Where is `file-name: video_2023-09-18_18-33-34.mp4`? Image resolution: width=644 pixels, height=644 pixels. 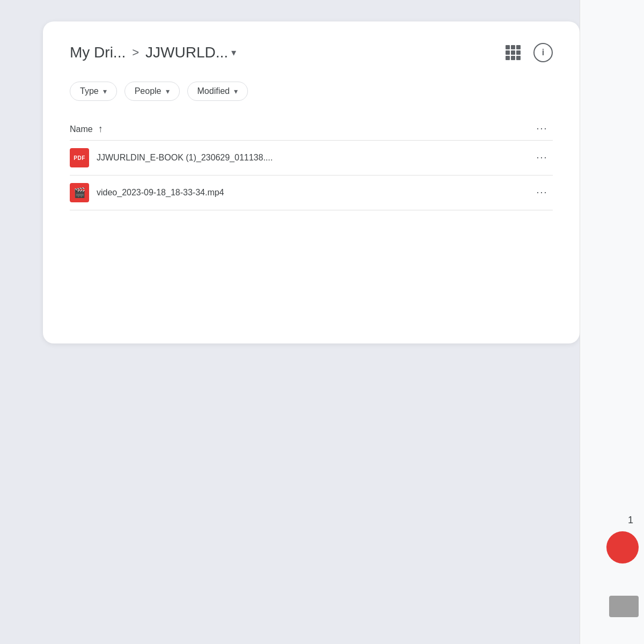 file-name: video_2023-09-18_18-33-34.mp4 is located at coordinates (314, 193).